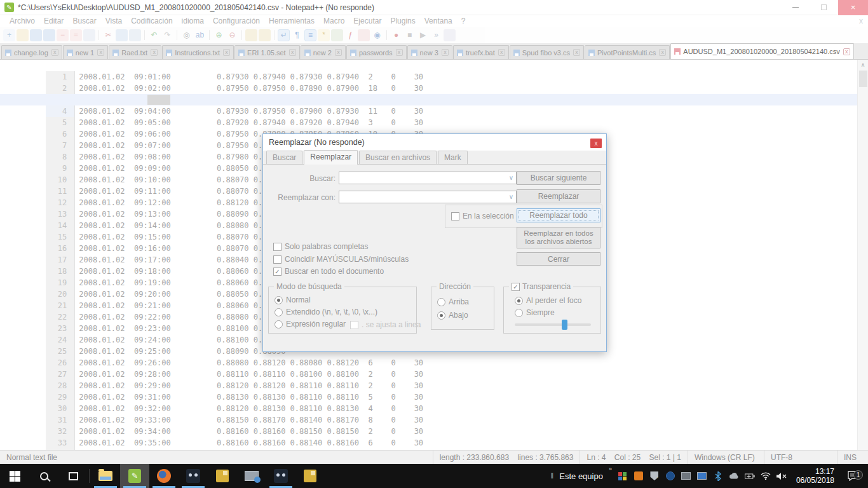 This screenshot has height=488, width=868. I want to click on menu-item: Vista, so click(114, 21).